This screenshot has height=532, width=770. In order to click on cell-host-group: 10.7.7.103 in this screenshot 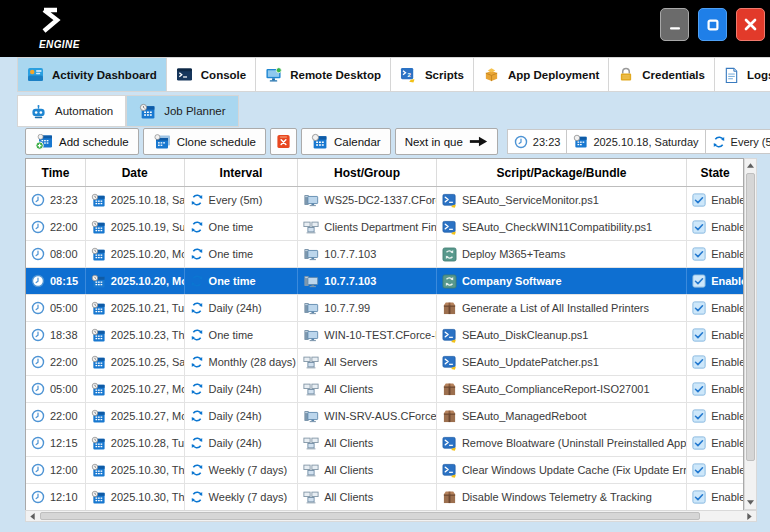, I will do `click(368, 254)`.